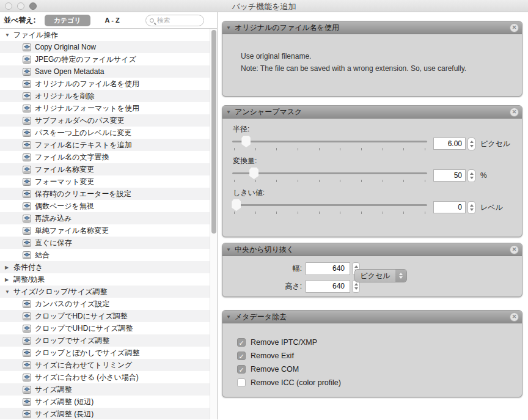  What do you see at coordinates (28, 268) in the screenshot?
I see `row-label: 条件付き` at bounding box center [28, 268].